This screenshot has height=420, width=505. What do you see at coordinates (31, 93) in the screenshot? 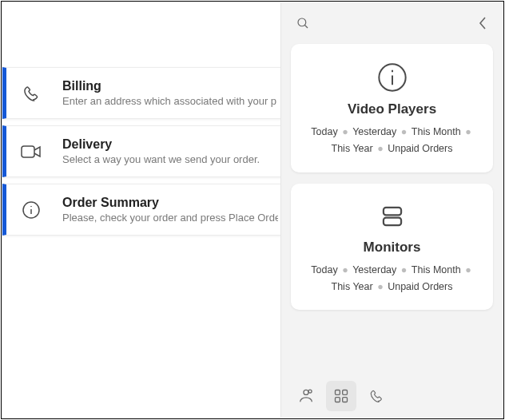
I see `phone-icon` at bounding box center [31, 93].